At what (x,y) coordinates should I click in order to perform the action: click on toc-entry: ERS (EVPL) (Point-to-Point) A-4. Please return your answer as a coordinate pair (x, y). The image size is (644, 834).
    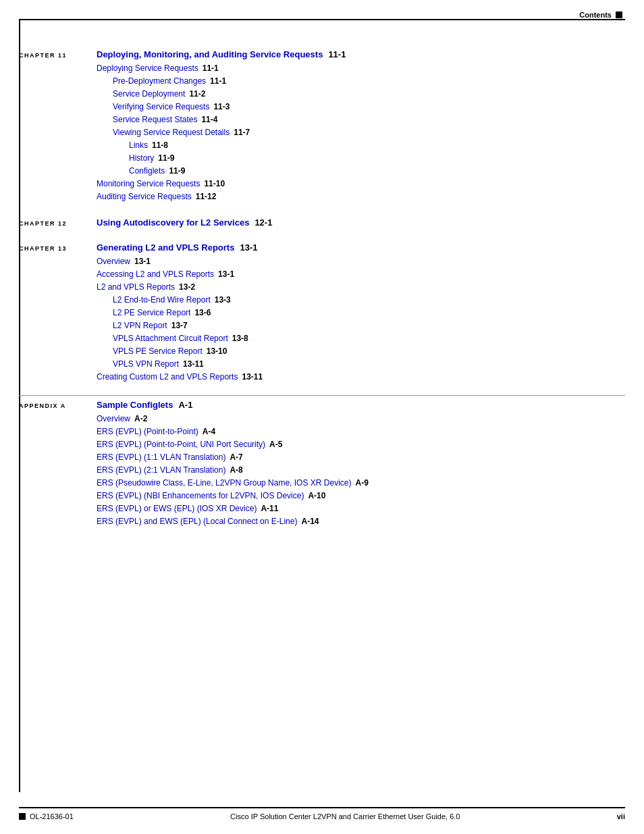
    Looking at the image, I should click on (360, 432).